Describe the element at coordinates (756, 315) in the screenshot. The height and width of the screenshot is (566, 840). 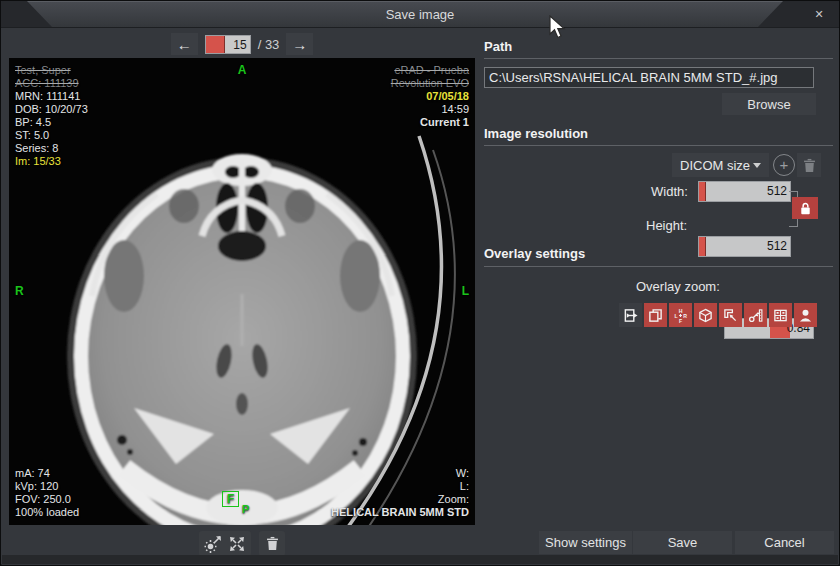
I see `window-level-button` at that location.